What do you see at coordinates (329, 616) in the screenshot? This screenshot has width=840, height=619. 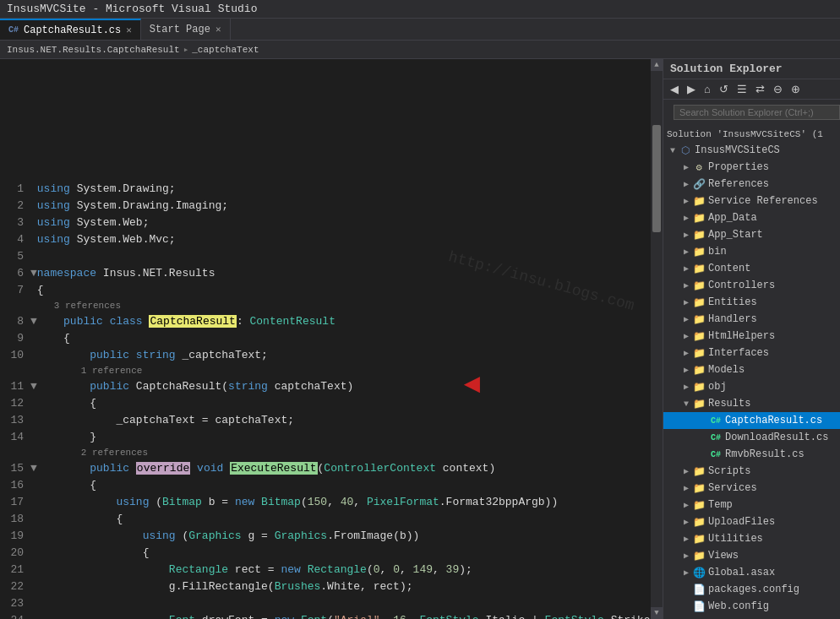 I see `code-line-24: 24 Font drawFont = new Font("Arial", 16,…` at bounding box center [329, 616].